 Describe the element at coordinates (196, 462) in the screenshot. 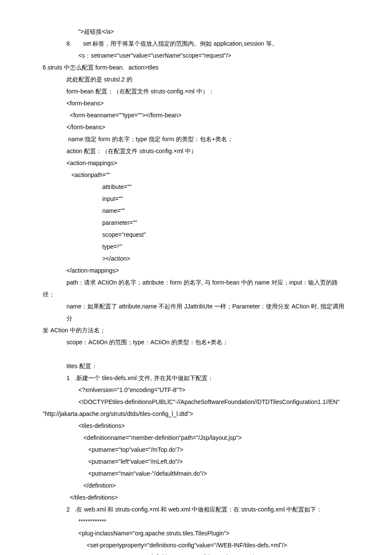

I see `text-line: <putname="left"value="/mLeft.do"/>` at that location.